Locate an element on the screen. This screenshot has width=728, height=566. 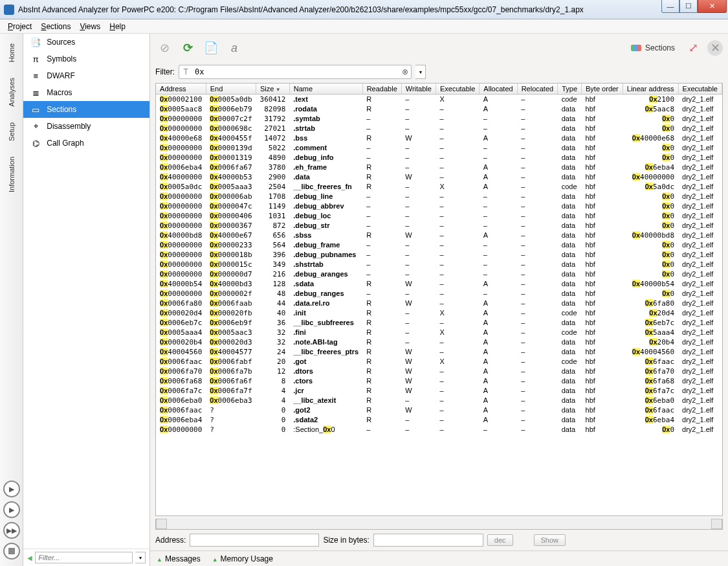
close-button: ✕ is located at coordinates (712, 6).